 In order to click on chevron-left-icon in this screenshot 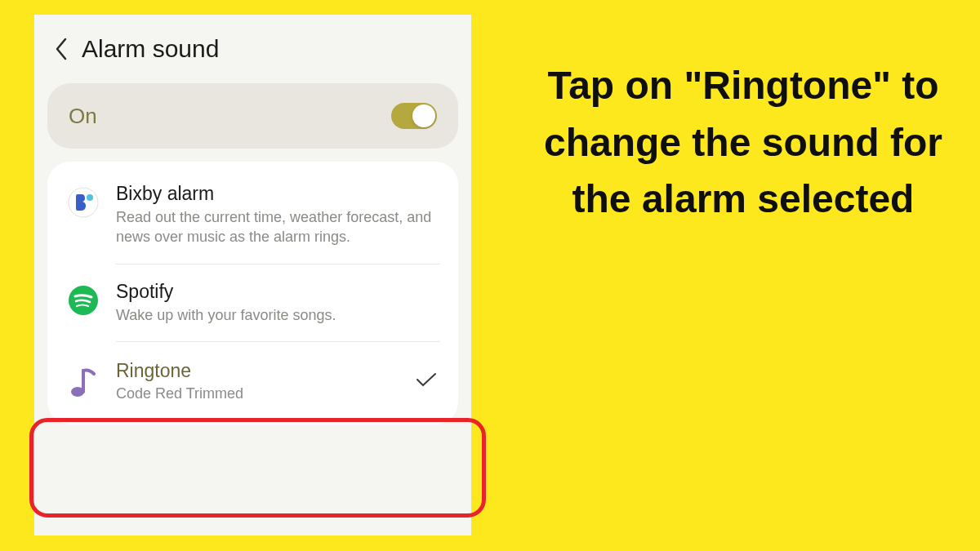, I will do `click(62, 49)`.